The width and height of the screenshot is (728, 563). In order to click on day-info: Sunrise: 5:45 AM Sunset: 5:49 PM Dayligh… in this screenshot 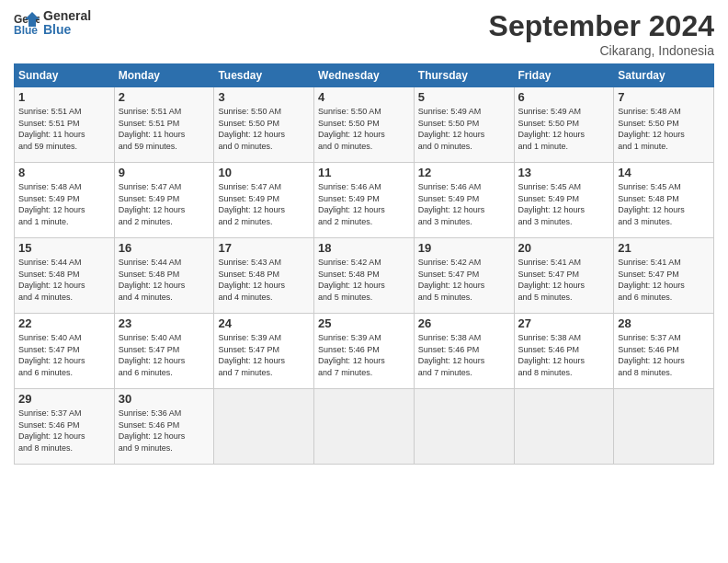, I will do `click(564, 204)`.